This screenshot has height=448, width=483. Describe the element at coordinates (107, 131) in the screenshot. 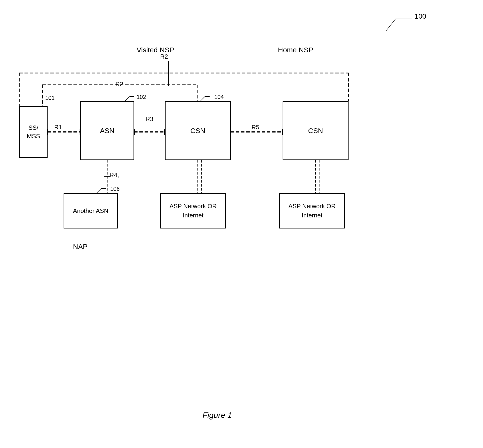

I see `asn-box: ASN` at that location.